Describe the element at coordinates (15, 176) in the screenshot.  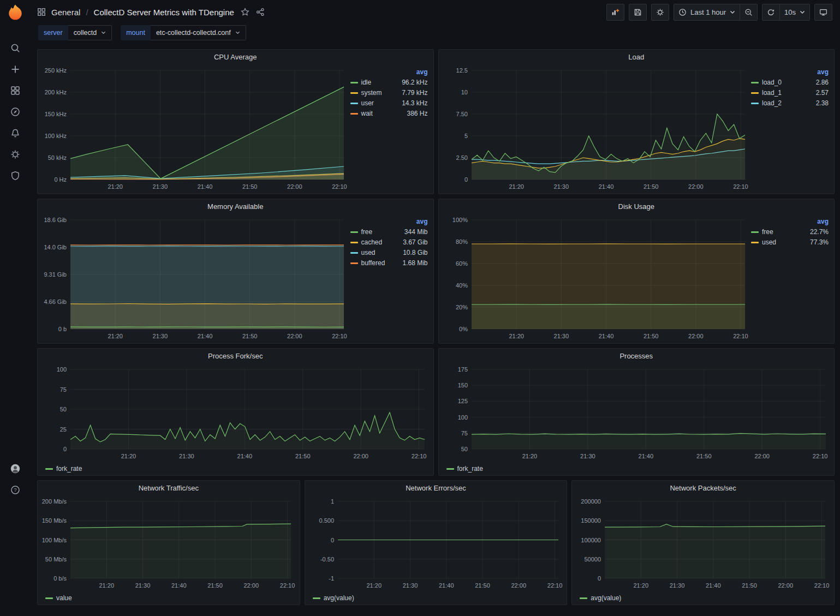
I see `server-admin-shield-icon` at that location.